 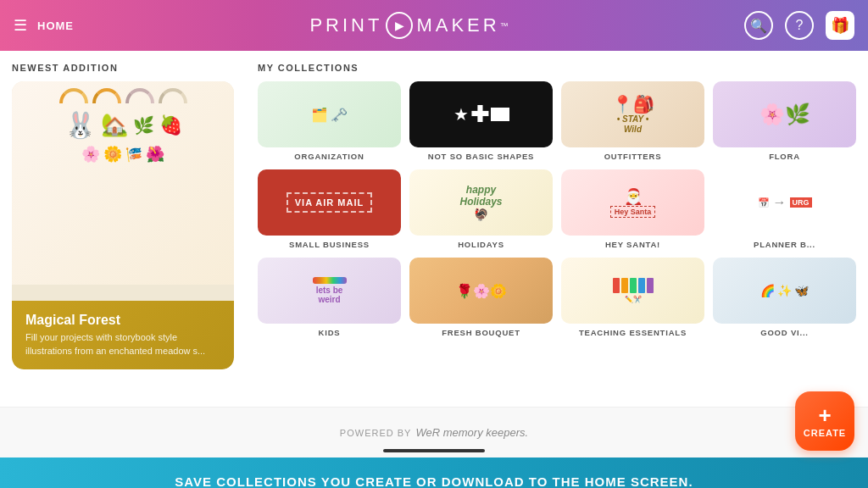 I want to click on tree-icon: 🌿, so click(x=144, y=125).